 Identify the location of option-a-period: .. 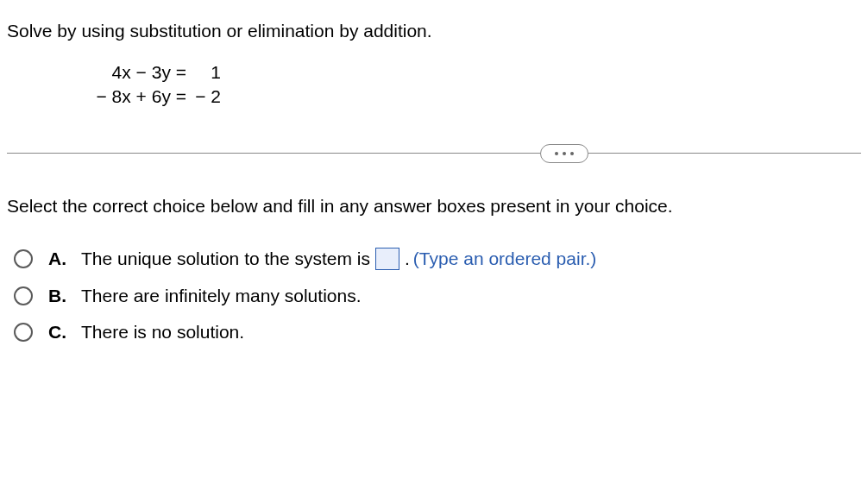
(407, 259).